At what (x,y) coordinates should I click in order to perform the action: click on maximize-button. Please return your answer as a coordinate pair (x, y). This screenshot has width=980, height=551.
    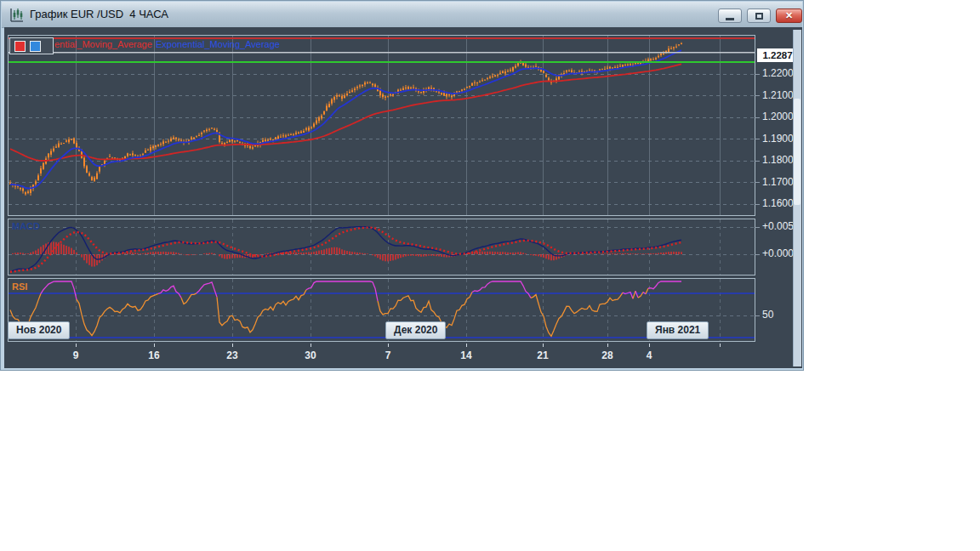
    Looking at the image, I should click on (759, 15).